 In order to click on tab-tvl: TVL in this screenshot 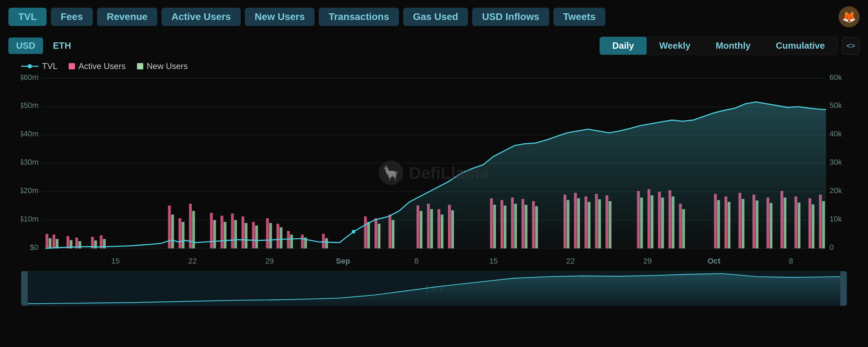, I will do `click(27, 17)`.